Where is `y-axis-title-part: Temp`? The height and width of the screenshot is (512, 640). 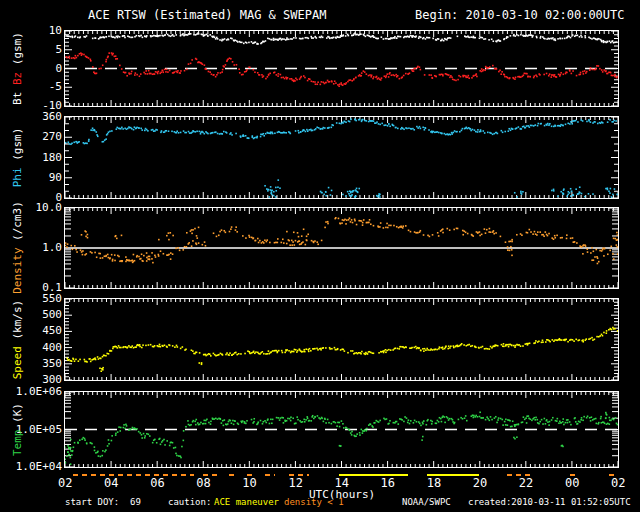 y-axis-title-part: Temp is located at coordinates (18, 442).